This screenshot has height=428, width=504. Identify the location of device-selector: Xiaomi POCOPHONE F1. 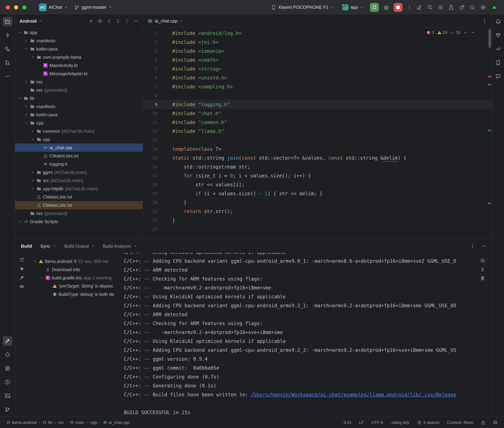
(303, 7).